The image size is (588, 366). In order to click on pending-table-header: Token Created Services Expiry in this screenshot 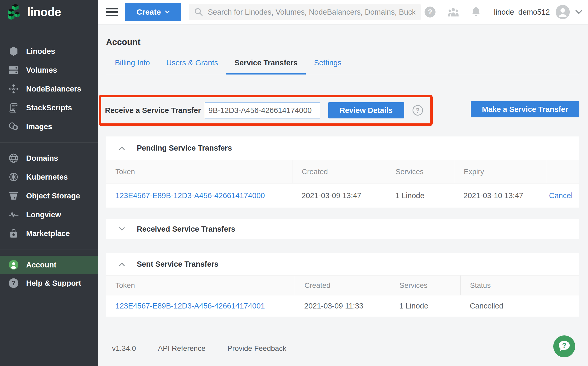, I will do `click(343, 171)`.